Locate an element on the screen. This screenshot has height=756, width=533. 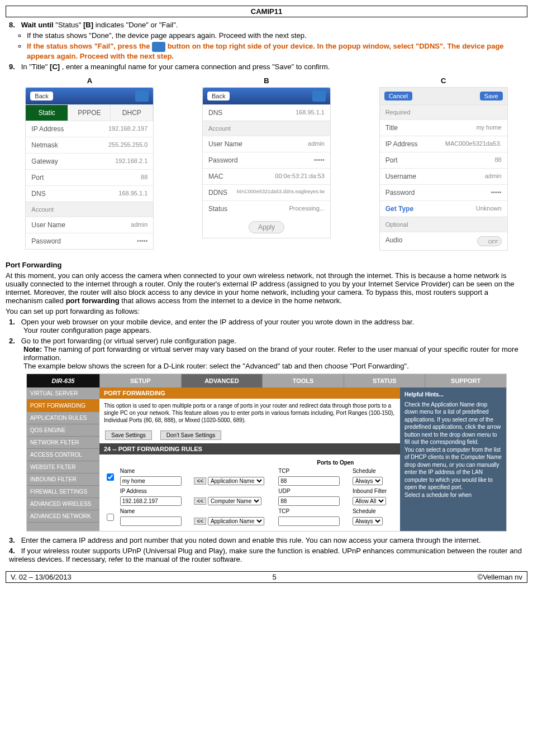
side-app-rules: APPLICATION RULES is located at coordinates (63, 418).